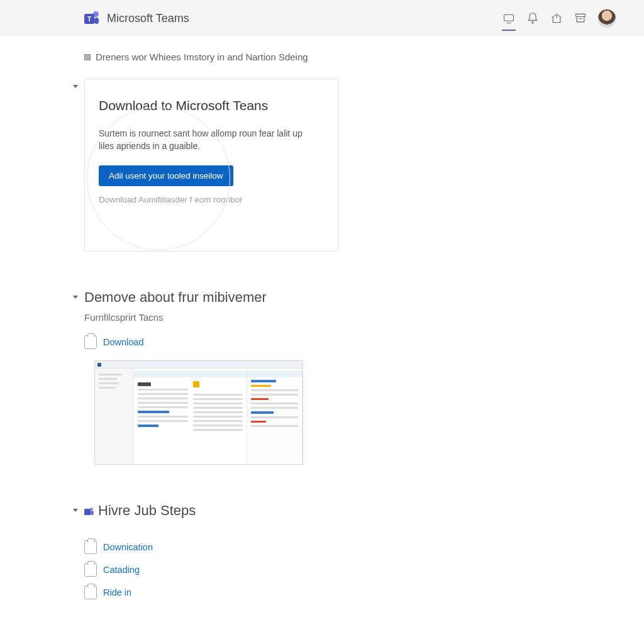 The image size is (644, 644). What do you see at coordinates (319, 57) in the screenshot?
I see `breadcrumb: Dreners wor Whiees Imstory in and Nartio…` at bounding box center [319, 57].